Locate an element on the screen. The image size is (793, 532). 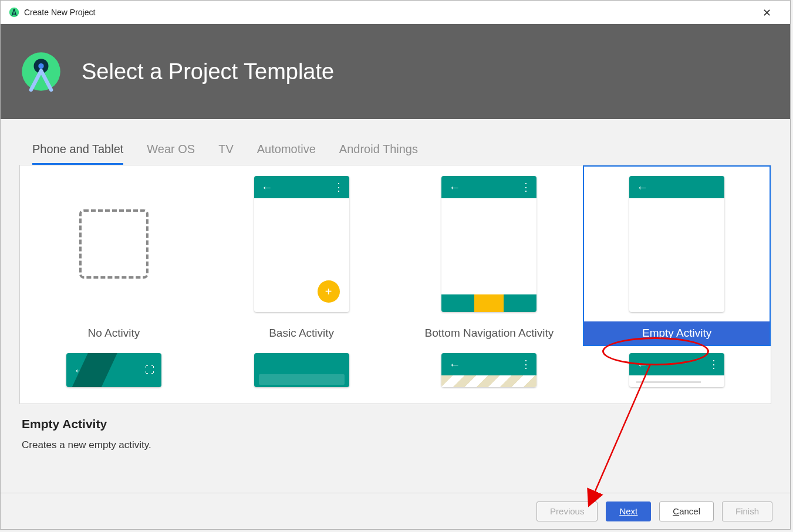
description-text: Creates a new empty activity. is located at coordinates (396, 445).